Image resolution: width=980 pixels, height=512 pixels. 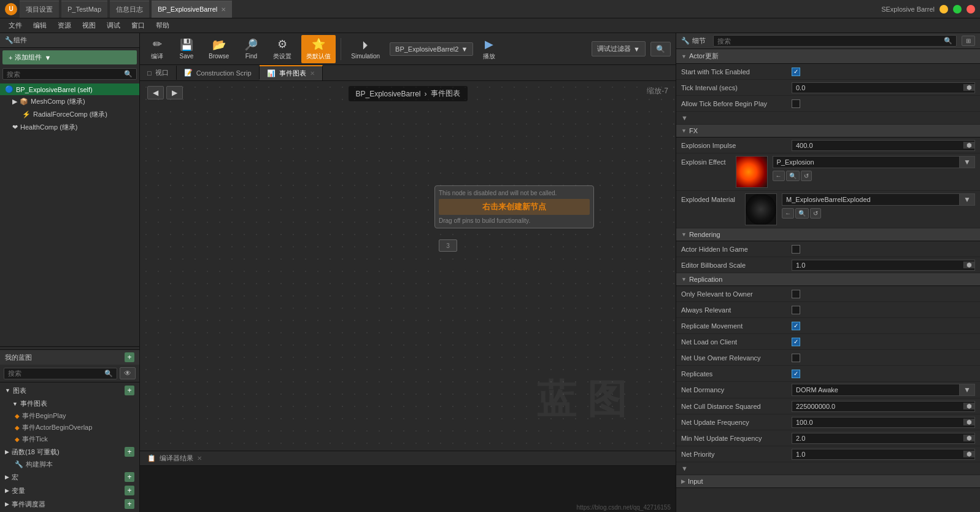 I want to click on save-button: 💾 Save, so click(x=187, y=49).